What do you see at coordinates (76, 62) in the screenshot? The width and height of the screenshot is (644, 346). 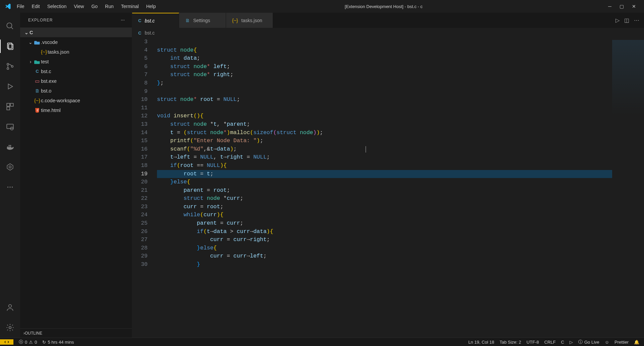 I see `tree-folder-test: › test` at bounding box center [76, 62].